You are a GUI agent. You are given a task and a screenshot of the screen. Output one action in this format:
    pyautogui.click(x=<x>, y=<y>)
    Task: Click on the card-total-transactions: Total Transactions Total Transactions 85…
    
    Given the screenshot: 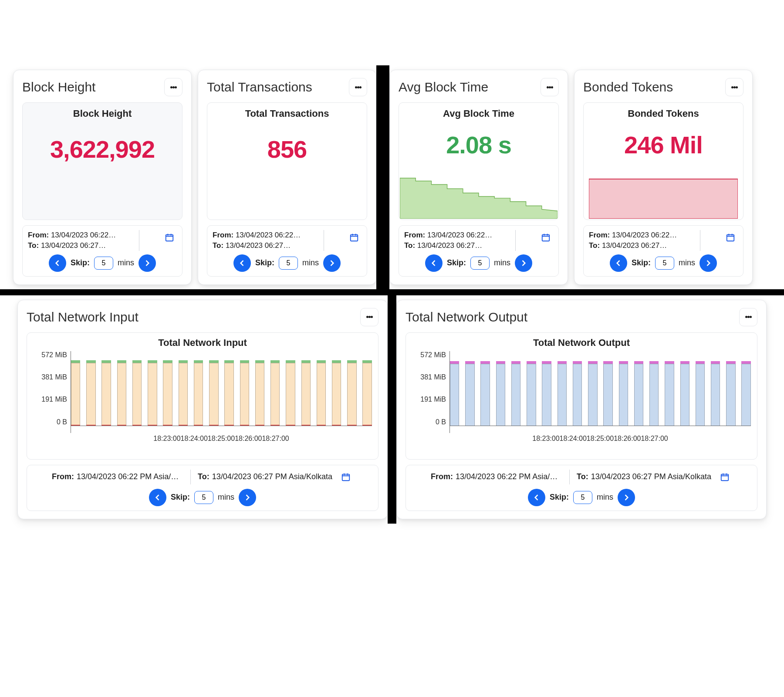 What is the action you would take?
    pyautogui.click(x=287, y=177)
    